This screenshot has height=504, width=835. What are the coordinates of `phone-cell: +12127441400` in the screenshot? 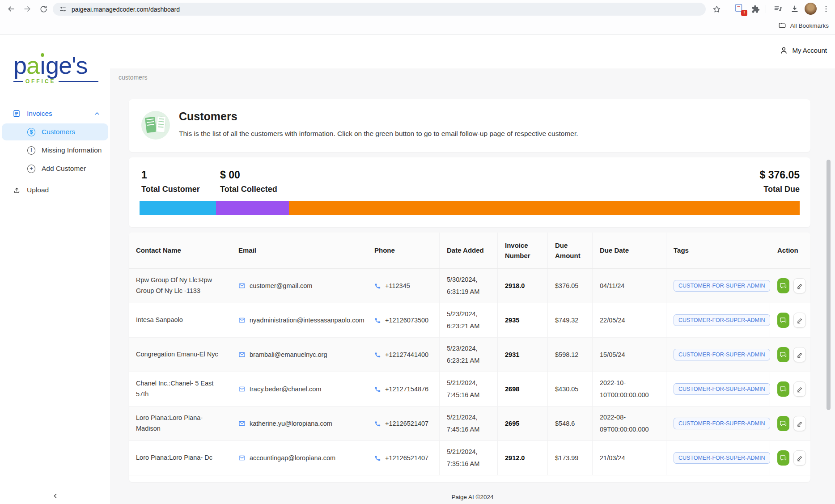 It's located at (403, 355).